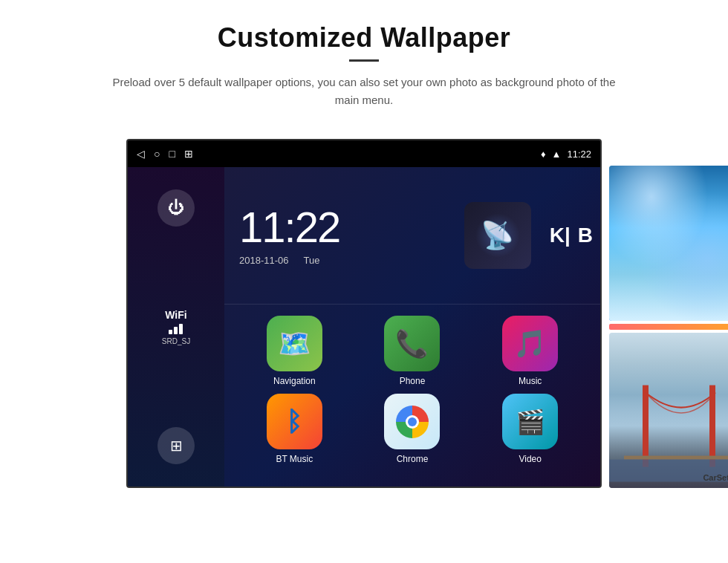 Image resolution: width=728 pixels, height=563 pixels. What do you see at coordinates (412, 343) in the screenshot?
I see `phone-icon: 📞` at bounding box center [412, 343].